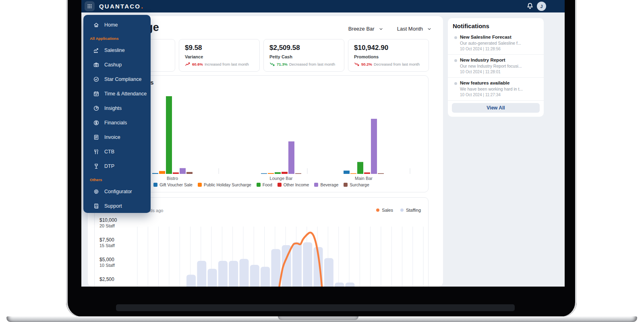  I want to click on star-compliance-icon, so click(96, 79).